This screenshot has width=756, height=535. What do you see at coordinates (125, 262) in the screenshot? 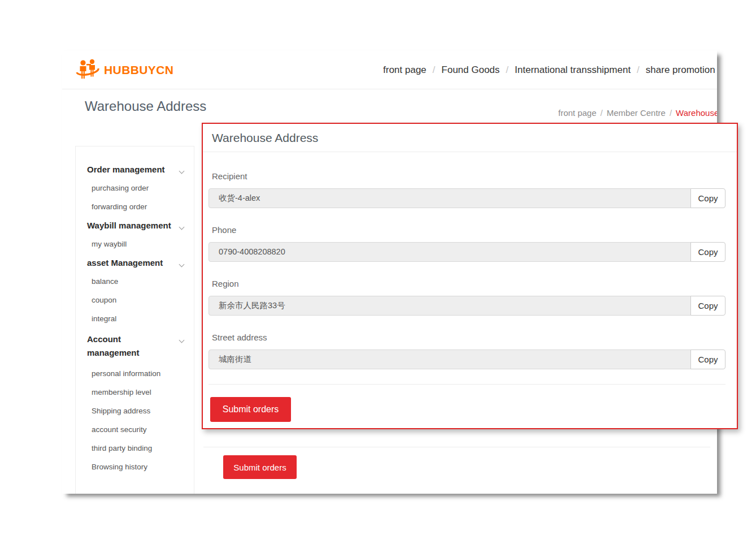
I see `sidebar-section-label: asset Management` at bounding box center [125, 262].